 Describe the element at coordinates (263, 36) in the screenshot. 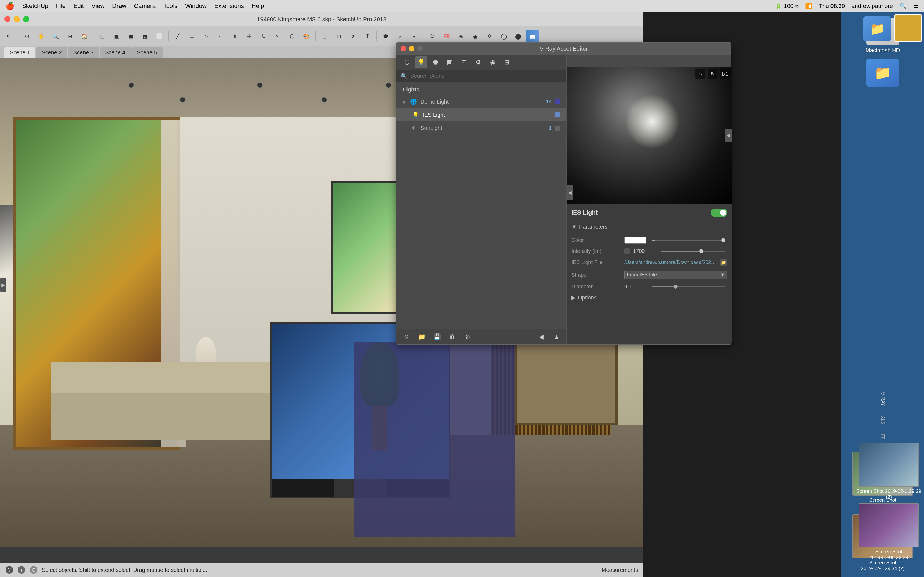

I see `rotate-tool: ↻` at that location.